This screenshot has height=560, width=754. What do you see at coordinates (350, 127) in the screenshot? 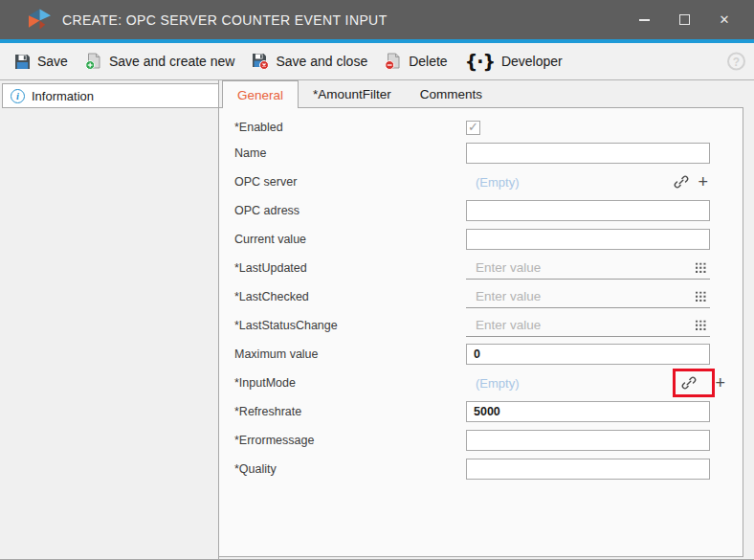
I see `field-label: *Enabled` at bounding box center [350, 127].